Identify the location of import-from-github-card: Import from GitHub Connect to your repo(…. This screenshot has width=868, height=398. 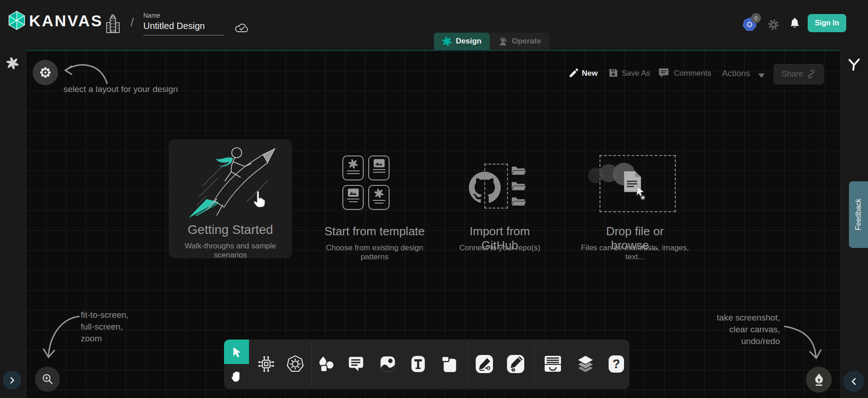
(500, 199).